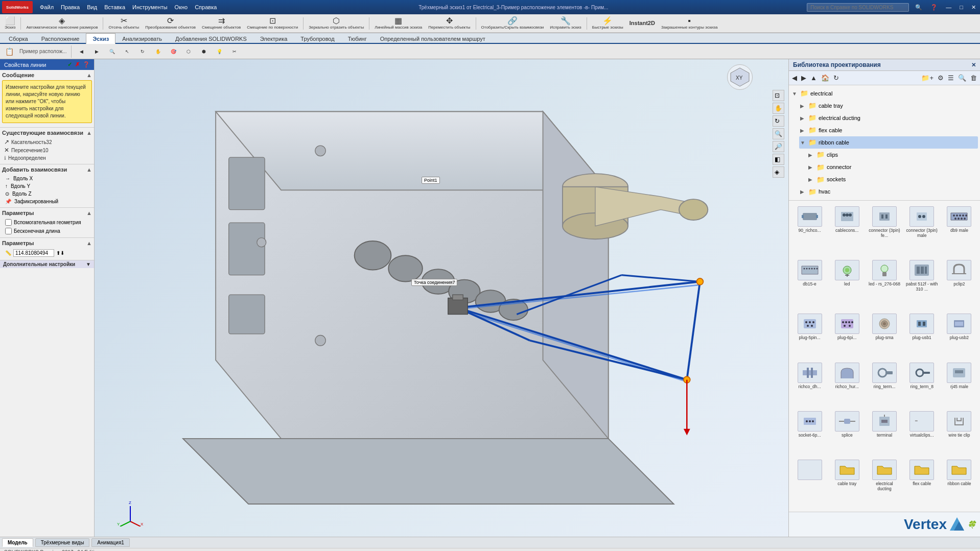  I want to click on params-collapse: ▲, so click(89, 213).